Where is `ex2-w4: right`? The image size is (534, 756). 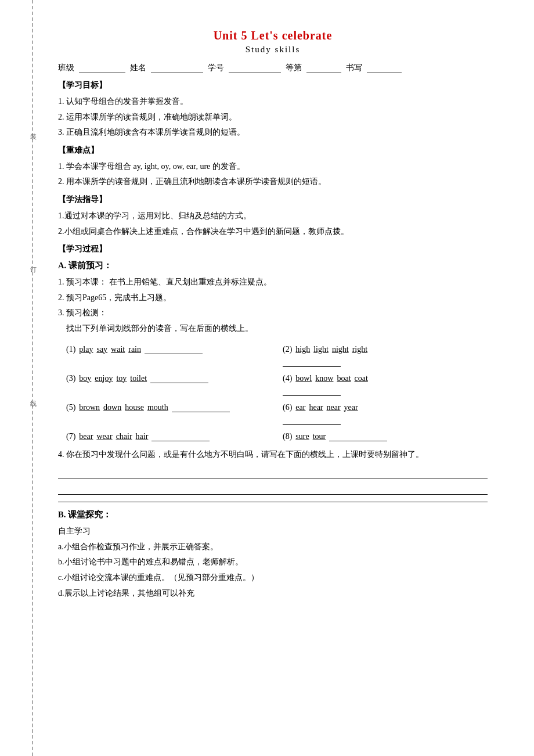
ex2-w4: right is located at coordinates (360, 350).